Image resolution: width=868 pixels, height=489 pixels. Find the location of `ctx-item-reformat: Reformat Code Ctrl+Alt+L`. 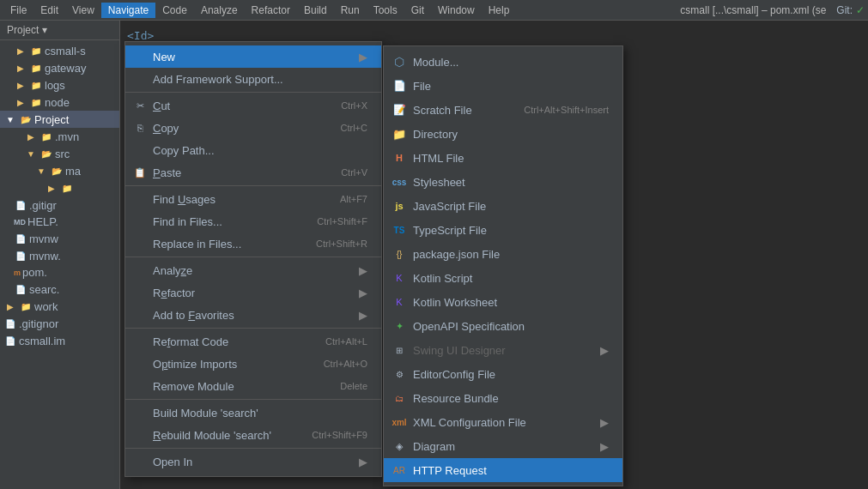

ctx-item-reformat: Reformat Code Ctrl+Alt+L is located at coordinates (253, 341).